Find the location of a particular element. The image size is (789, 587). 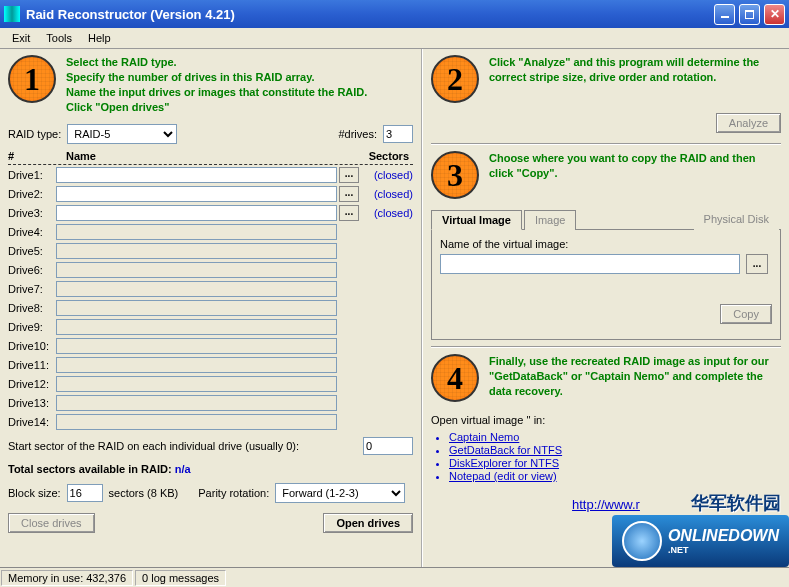

drive-label: Drive9: is located at coordinates (31, 327).